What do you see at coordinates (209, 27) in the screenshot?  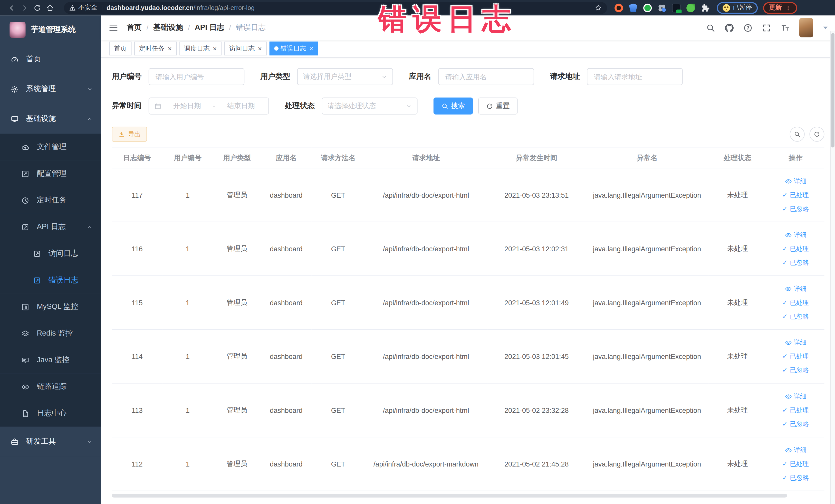 I see `breadcrumb-item-api-log: API 日志` at bounding box center [209, 27].